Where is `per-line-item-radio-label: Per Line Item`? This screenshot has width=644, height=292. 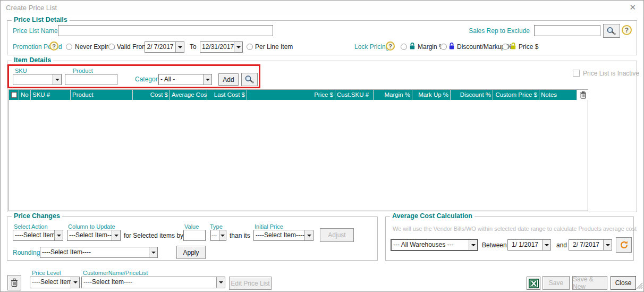
per-line-item-radio-label: Per Line Item is located at coordinates (274, 47).